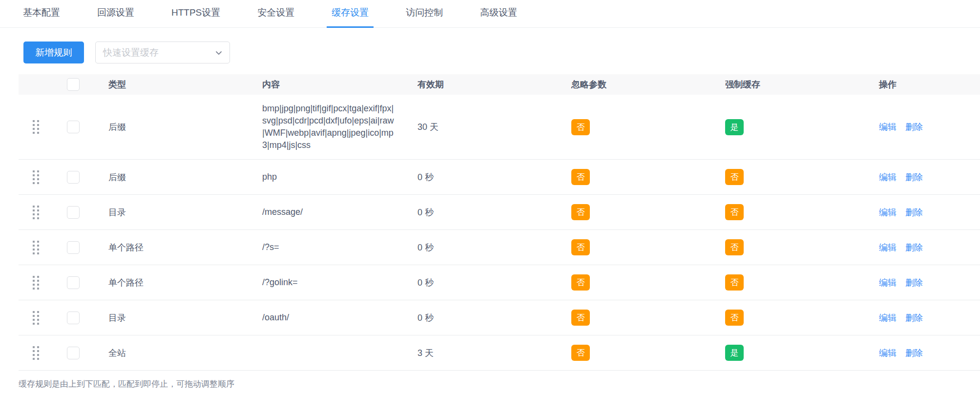 This screenshot has height=416, width=980. What do you see at coordinates (499, 384) in the screenshot?
I see `rules-hint-text: 缓存规则是由上到下匹配，匹配到即停止，可拖动调整顺序` at bounding box center [499, 384].